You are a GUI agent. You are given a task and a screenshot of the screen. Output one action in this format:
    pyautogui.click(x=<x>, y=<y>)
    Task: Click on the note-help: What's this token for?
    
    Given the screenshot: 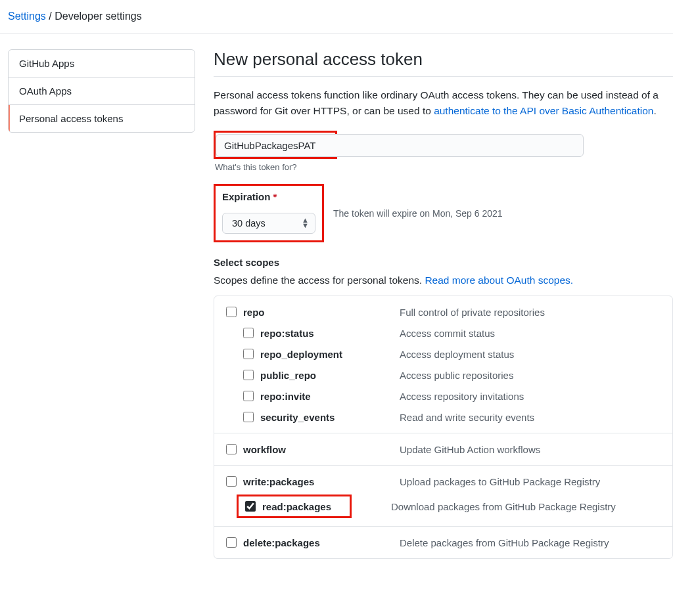 What is the action you would take?
    pyautogui.click(x=444, y=167)
    